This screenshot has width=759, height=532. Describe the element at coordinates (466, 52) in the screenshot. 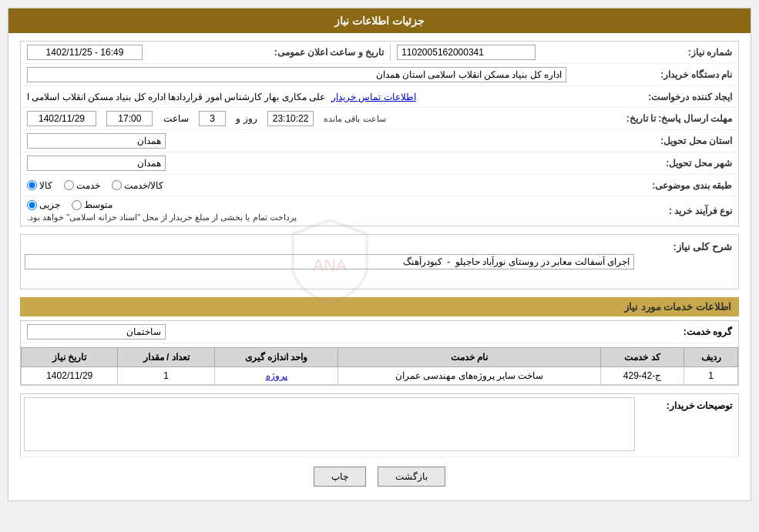

I see `shmare-input` at that location.